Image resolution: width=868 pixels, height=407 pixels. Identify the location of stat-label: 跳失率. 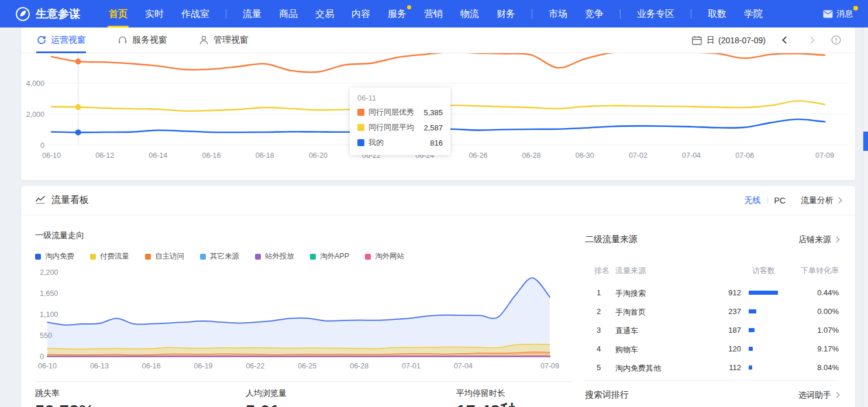
(140, 394).